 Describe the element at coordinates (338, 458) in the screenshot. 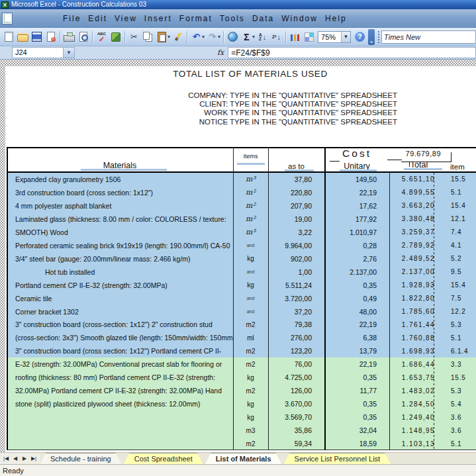

I see `tab-service-list-personnel-list: Service List Personnel List` at that location.